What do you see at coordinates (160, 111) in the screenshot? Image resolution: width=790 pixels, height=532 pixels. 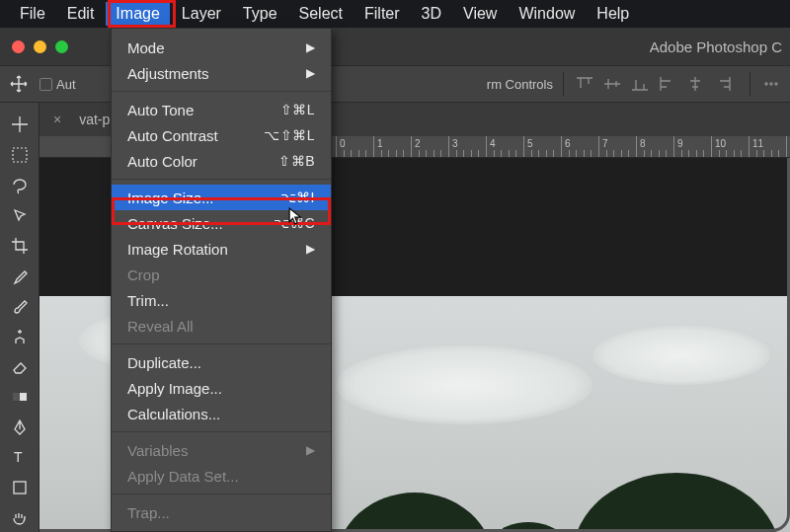 I see `menu-item-label: Auto Tone` at bounding box center [160, 111].